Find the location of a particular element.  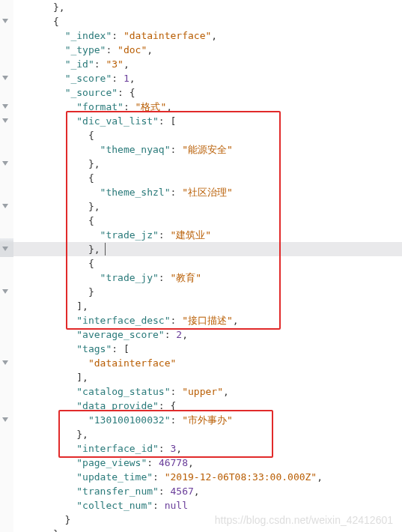

json-string: 教育 is located at coordinates (186, 277).